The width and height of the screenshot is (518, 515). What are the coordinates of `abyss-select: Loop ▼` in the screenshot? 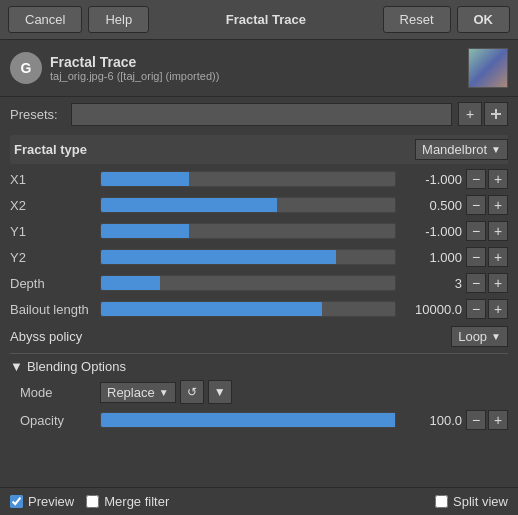 It's located at (480, 336).